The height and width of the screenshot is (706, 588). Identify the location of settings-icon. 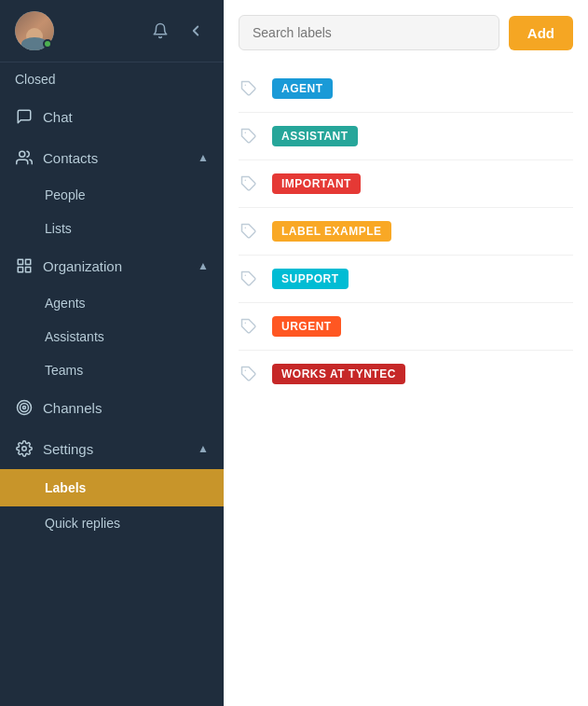
(24, 449).